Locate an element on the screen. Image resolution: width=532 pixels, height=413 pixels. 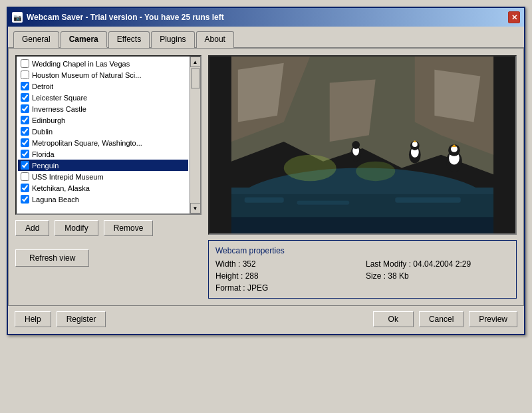
camera-list: Wedding Chapel in Las VegasHouston Museu… is located at coordinates (103, 135).